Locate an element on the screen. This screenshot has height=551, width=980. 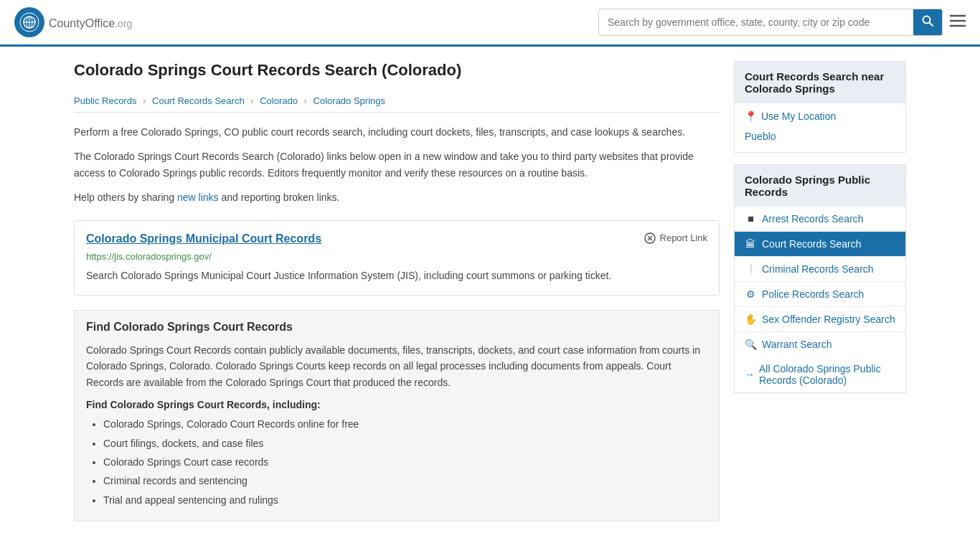
search-input is located at coordinates (756, 22).